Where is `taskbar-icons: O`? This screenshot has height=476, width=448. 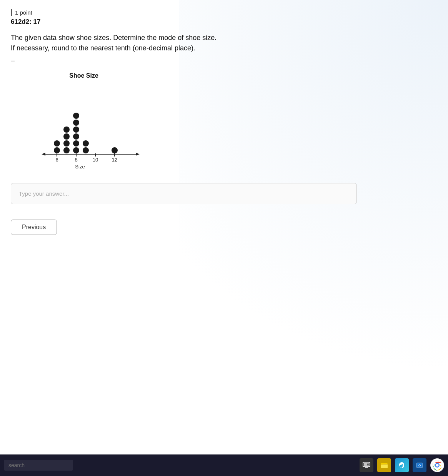 taskbar-icons: O is located at coordinates (402, 465).